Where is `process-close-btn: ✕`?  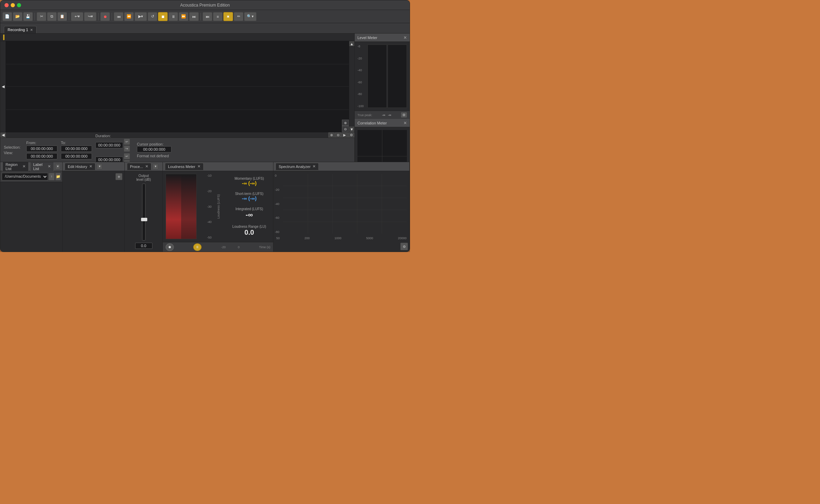 process-close-btn: ✕ is located at coordinates (147, 167).